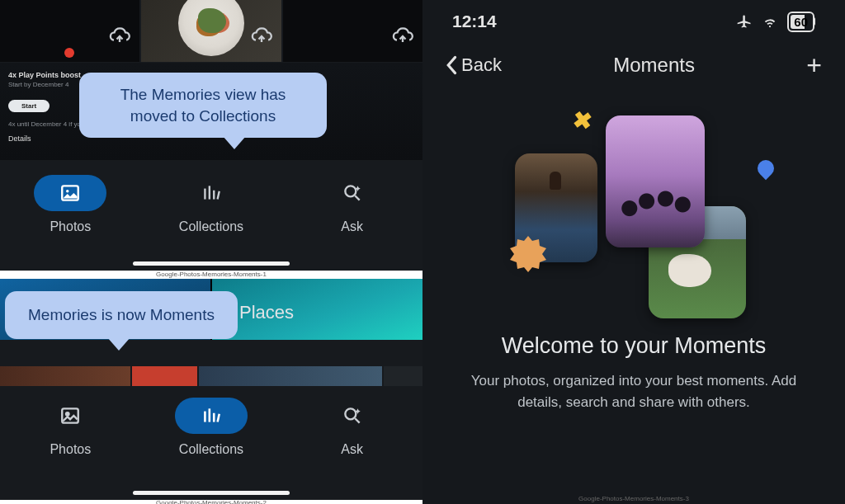 The width and height of the screenshot is (845, 504). What do you see at coordinates (800, 21) in the screenshot?
I see `battery-level: 60` at bounding box center [800, 21].